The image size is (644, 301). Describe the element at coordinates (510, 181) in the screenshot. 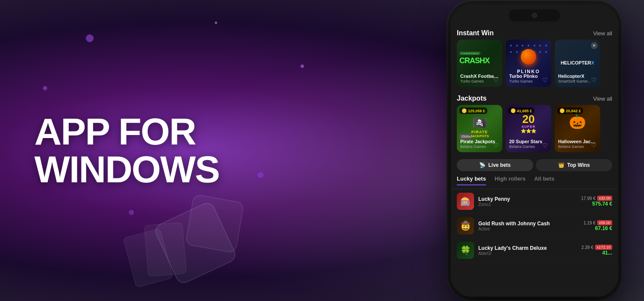

I see `high-rollers-subtab: High rollers` at that location.